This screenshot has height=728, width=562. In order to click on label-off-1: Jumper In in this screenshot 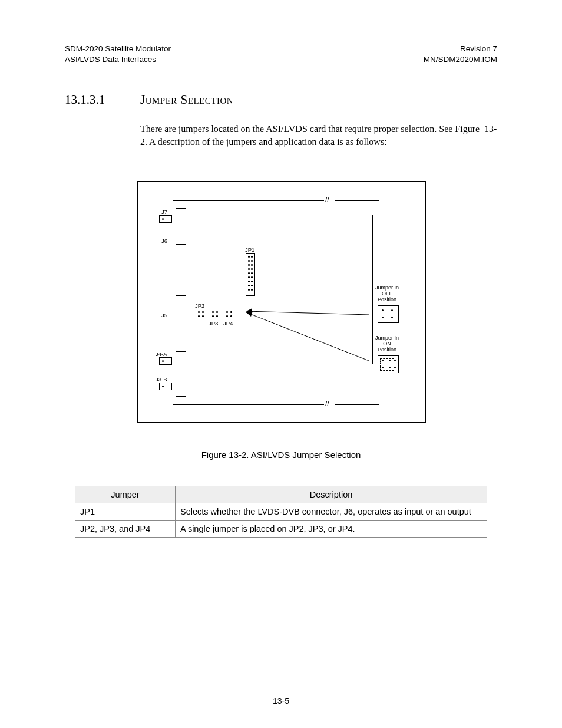, I will do `click(387, 288)`.